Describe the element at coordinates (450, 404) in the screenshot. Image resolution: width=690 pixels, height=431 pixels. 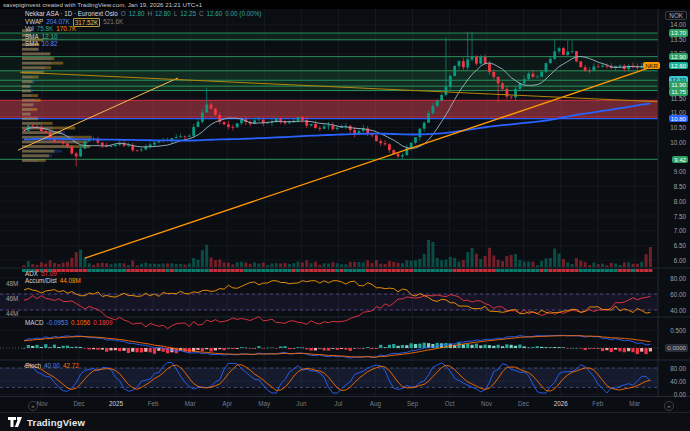
I see `time-label-Oct: Oct` at that location.